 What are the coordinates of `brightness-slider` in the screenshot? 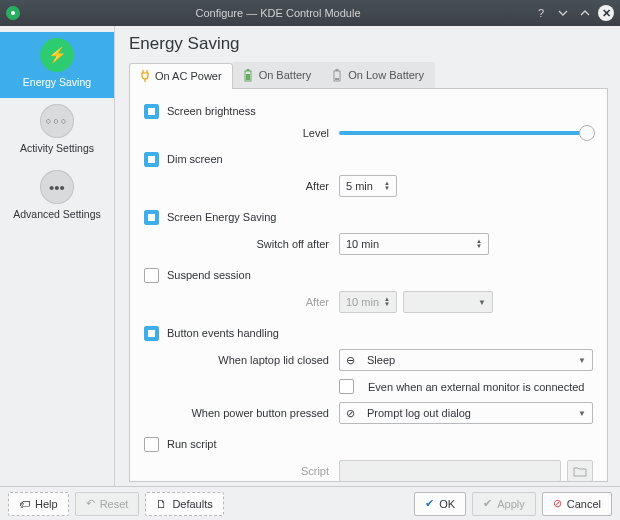 It's located at (466, 133).